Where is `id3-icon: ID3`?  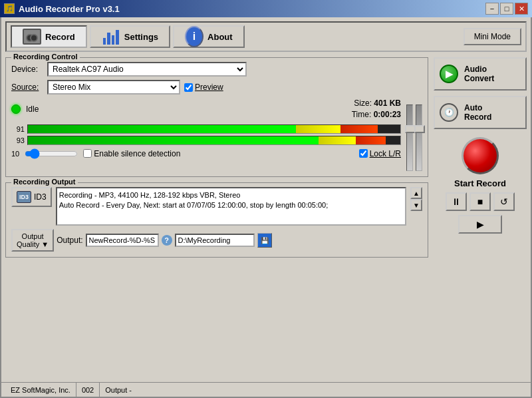 id3-icon: ID3 is located at coordinates (24, 197).